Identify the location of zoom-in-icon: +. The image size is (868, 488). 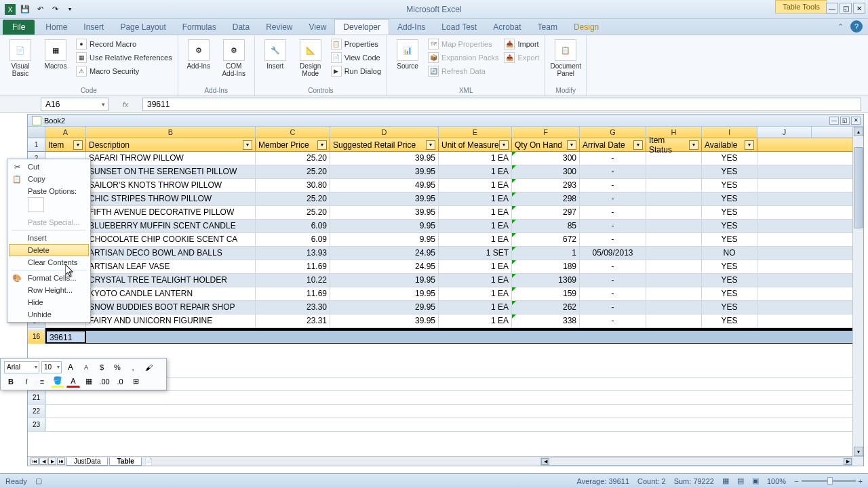
(861, 481).